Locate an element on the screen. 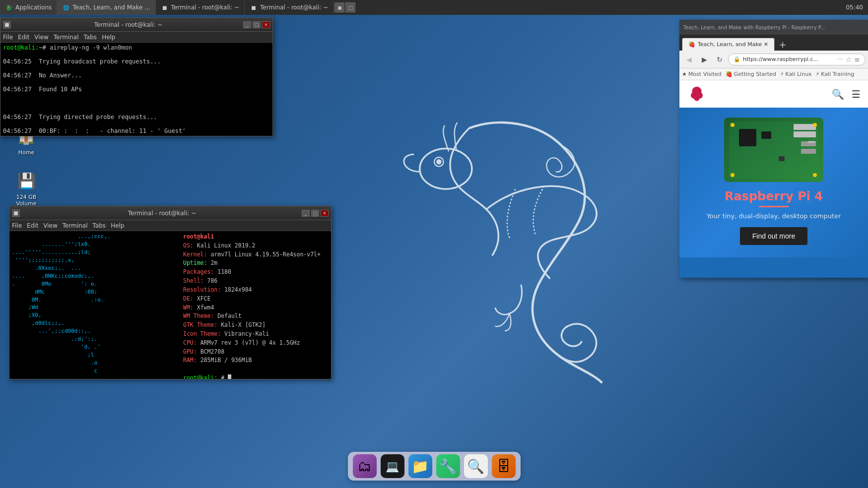 The width and height of the screenshot is (868, 488). dock-terminal-icon: 💻 is located at coordinates (393, 466).